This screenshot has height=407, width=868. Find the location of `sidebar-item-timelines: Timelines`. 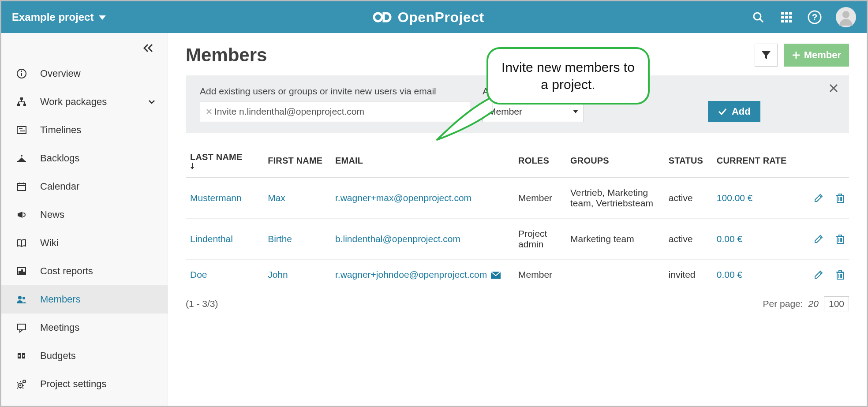

sidebar-item-timelines: Timelines is located at coordinates (85, 130).